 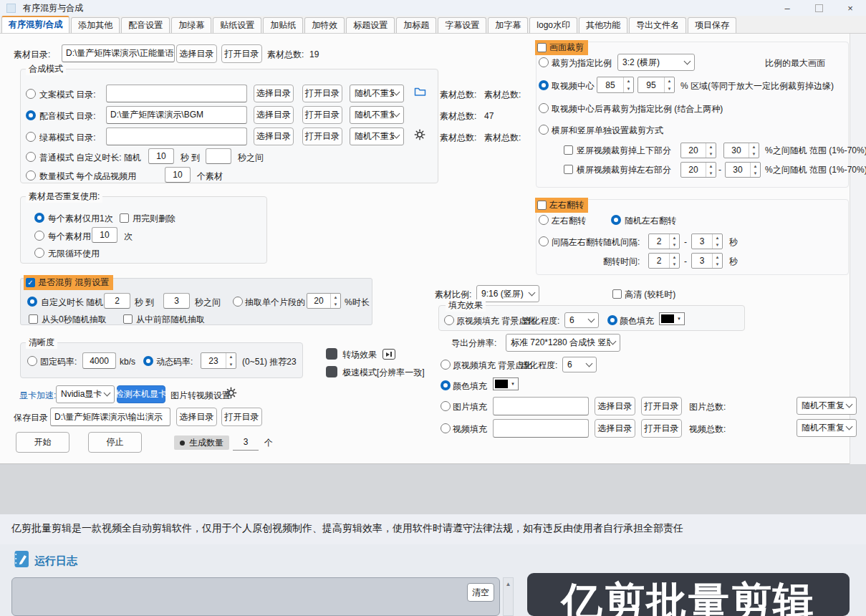 I want to click on tab-export-filename: 导出文件名, so click(x=658, y=25).